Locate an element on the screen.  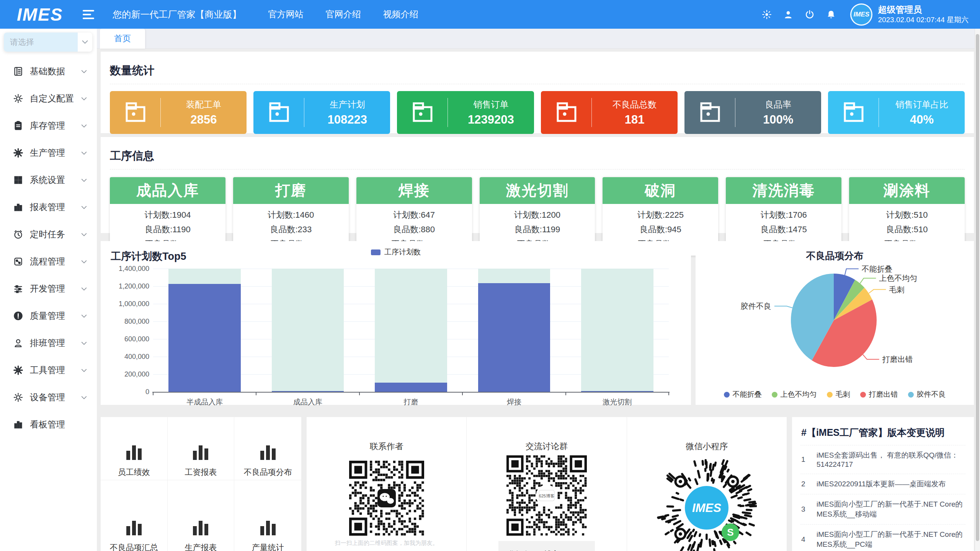
nav-link-0: 官方网站 is located at coordinates (286, 15).